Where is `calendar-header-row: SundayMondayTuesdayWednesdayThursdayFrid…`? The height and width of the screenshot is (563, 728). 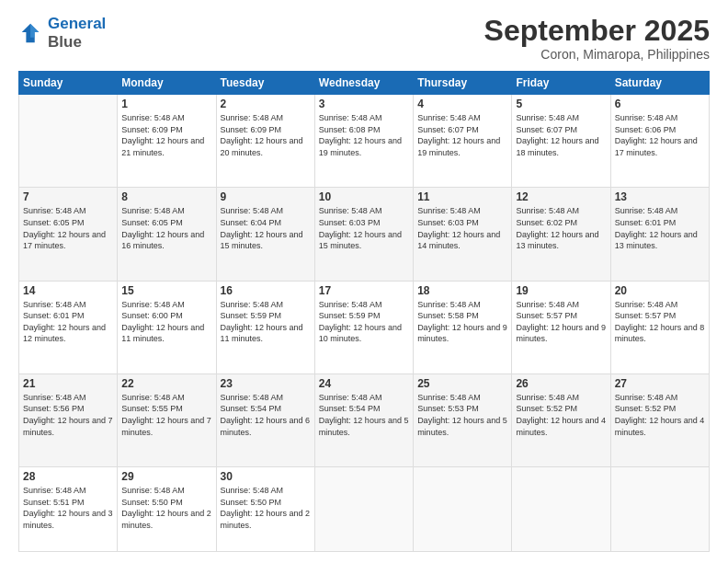
calendar-header-row: SundayMondayTuesdayWednesdayThursdayFrid… is located at coordinates (364, 83).